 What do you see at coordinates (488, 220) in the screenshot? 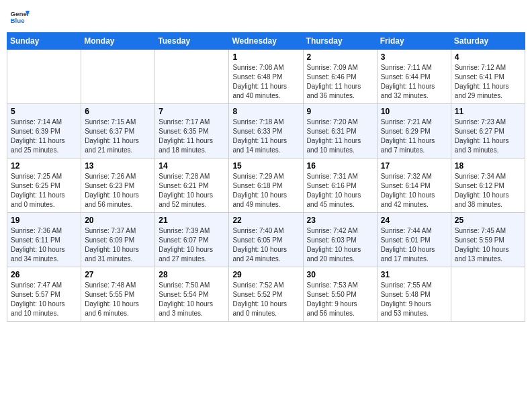
I see `day-number: 25` at bounding box center [488, 220].